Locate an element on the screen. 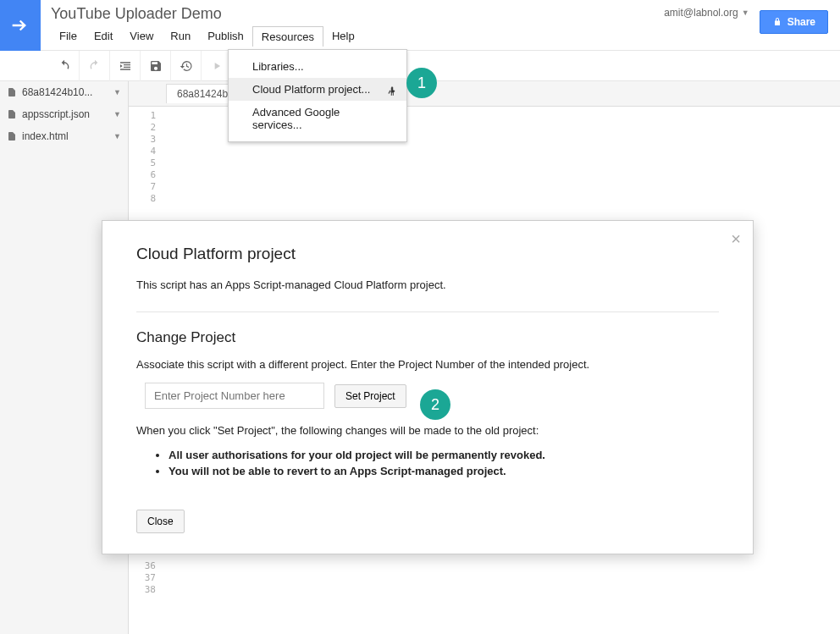 The height and width of the screenshot is (634, 840). share-button: Share is located at coordinates (794, 22).